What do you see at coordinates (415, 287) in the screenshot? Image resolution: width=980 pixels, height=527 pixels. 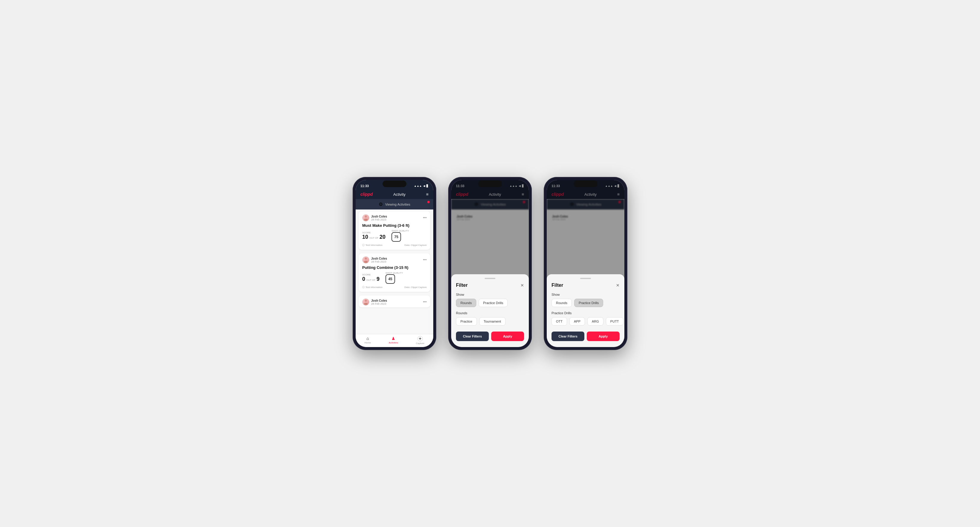 I see `data-source-2: Data: Clippd Capture` at bounding box center [415, 287].